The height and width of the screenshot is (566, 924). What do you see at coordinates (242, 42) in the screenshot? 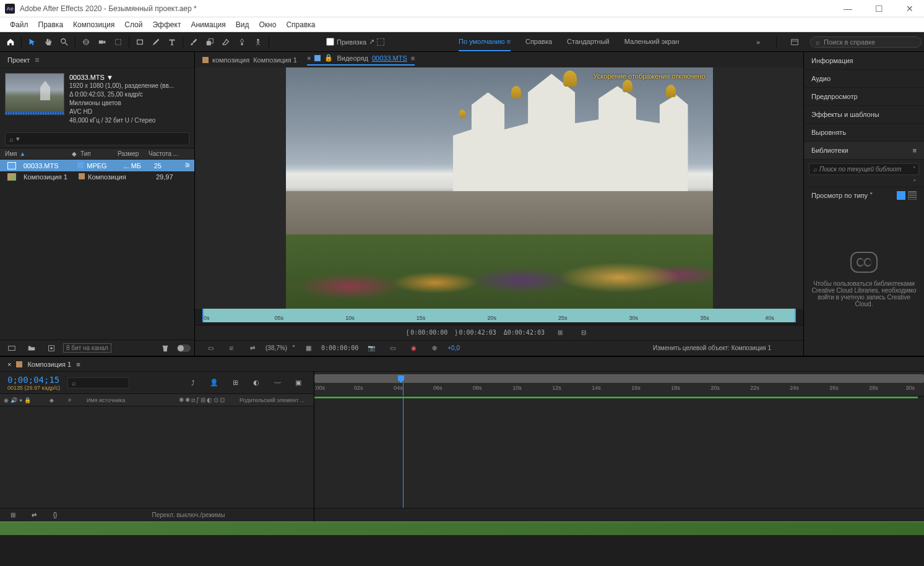
I see `roto-tool` at bounding box center [242, 42].